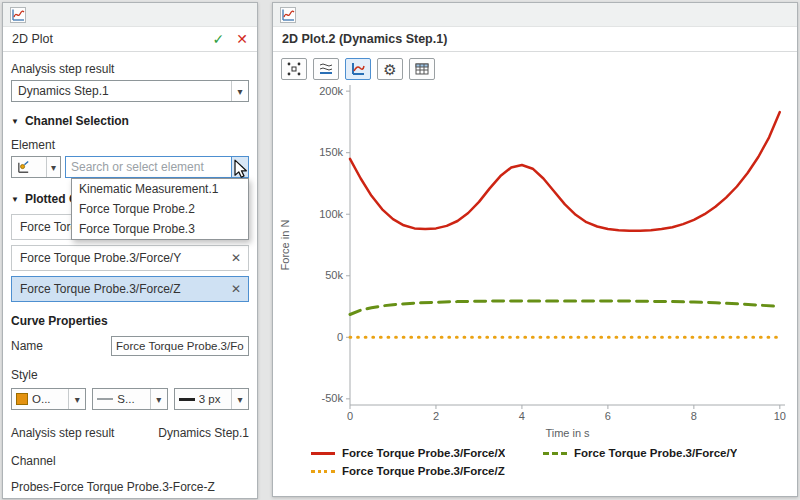  I want to click on svg-text: 200k, so click(331, 91).